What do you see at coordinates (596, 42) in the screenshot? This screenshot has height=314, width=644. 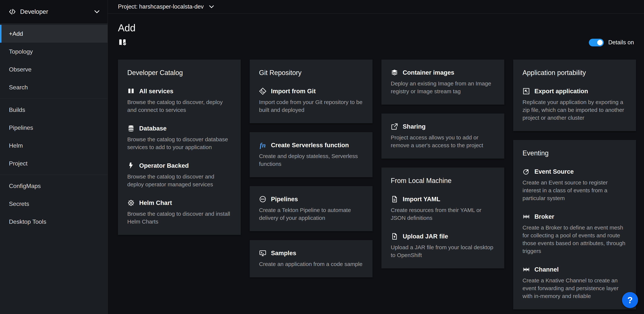 I see `details-toggle` at bounding box center [596, 42].